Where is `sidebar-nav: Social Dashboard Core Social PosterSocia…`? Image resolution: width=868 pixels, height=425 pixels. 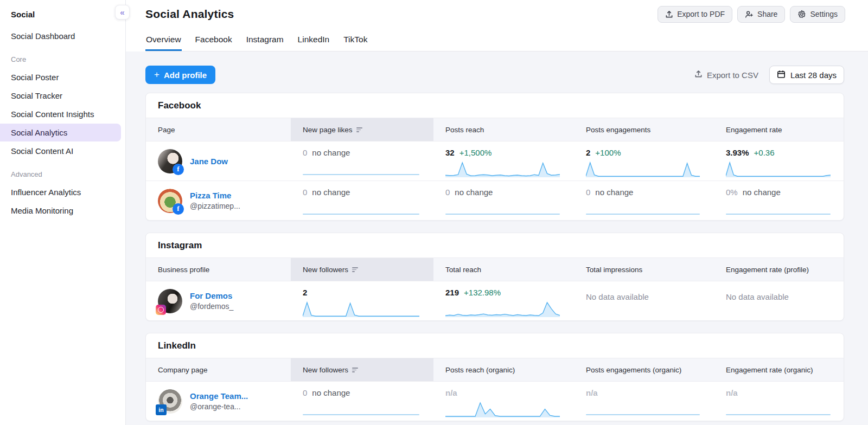
sidebar-nav: Social Dashboard Core Social PosterSocia… is located at coordinates (63, 124).